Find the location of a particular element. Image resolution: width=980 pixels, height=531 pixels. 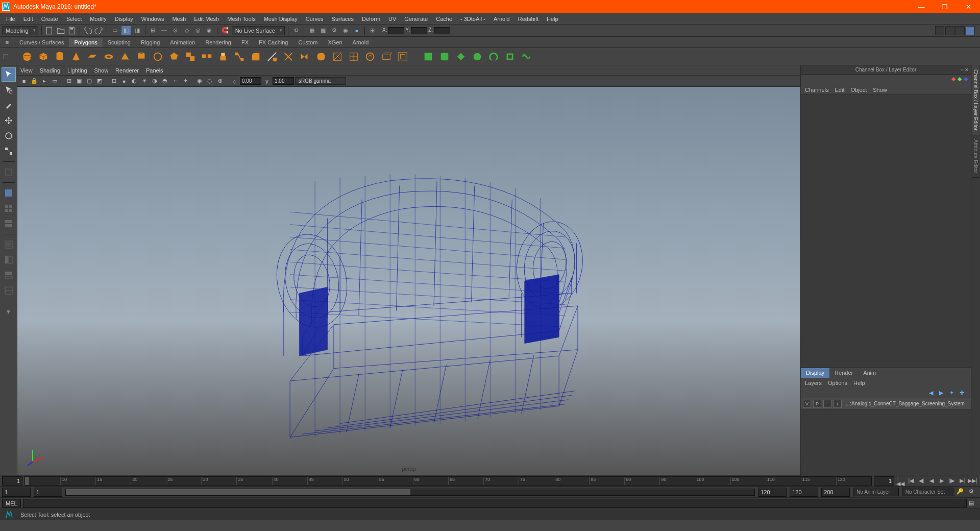

target-weld-icon is located at coordinates (288, 57).